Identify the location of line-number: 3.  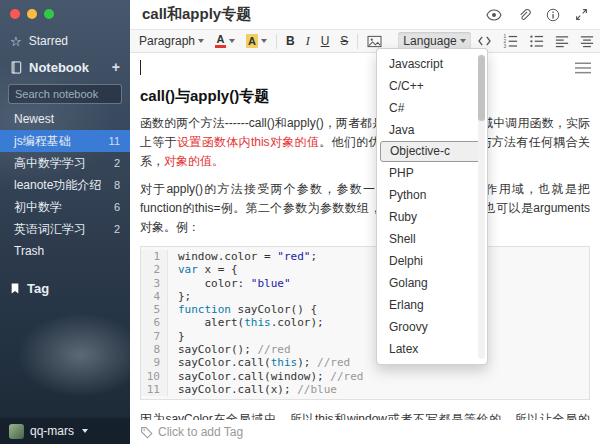
(154, 284).